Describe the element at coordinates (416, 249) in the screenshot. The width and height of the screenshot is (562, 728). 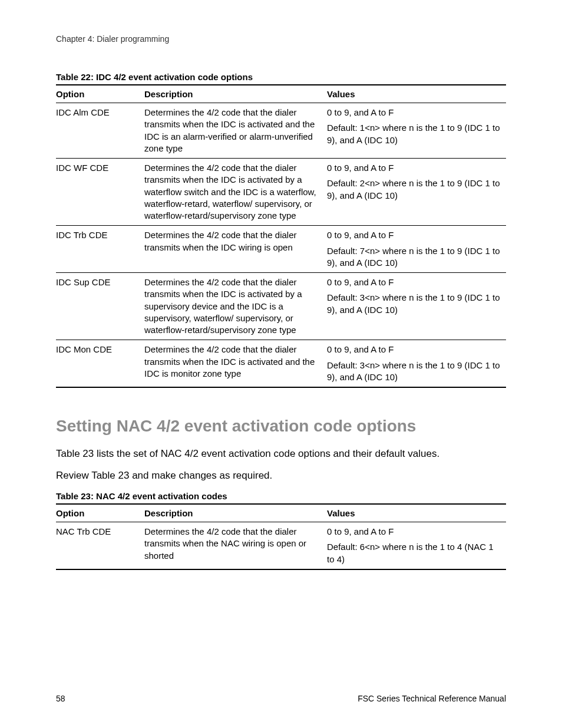
I see `cell-values: 0 to 9, and A to F Default: 7<n> where n…` at that location.